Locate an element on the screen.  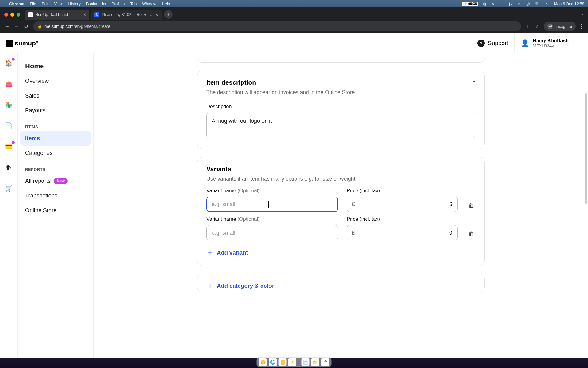
rail-cart-icon: 🛒 is located at coordinates (9, 188).